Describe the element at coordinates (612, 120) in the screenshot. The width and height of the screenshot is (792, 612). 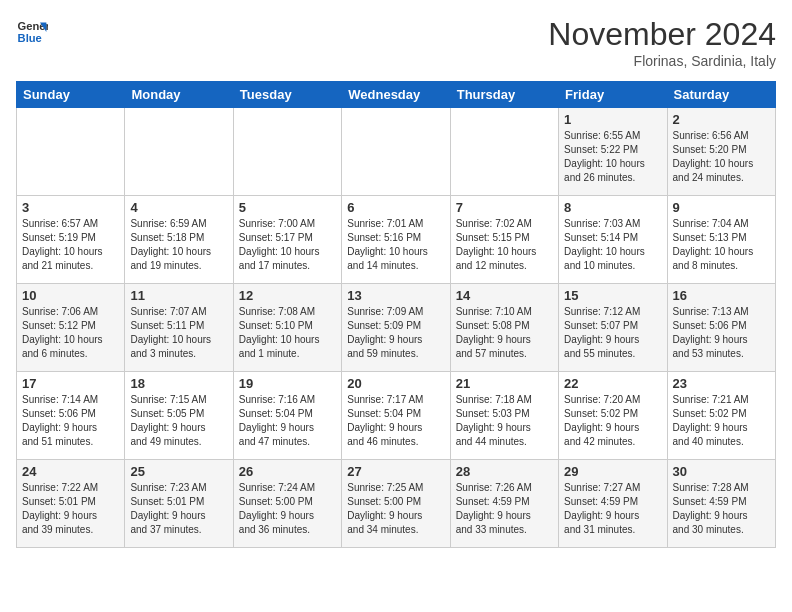
I see `day-number: 1` at that location.